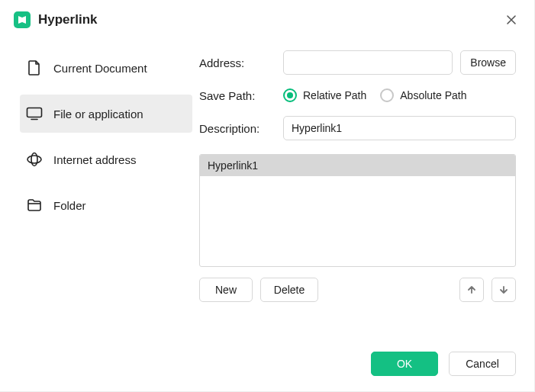 The width and height of the screenshot is (535, 392). I want to click on move-down-button, so click(504, 290).